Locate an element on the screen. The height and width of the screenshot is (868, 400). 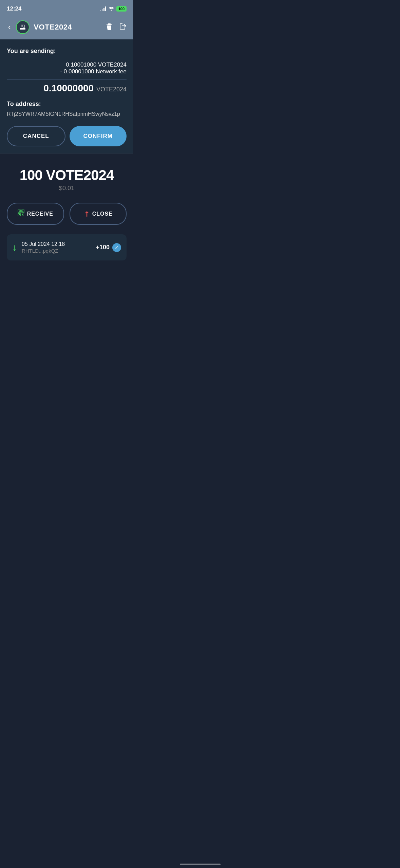
amount-main: 0.10001000 VOTE2024 is located at coordinates (66, 65).